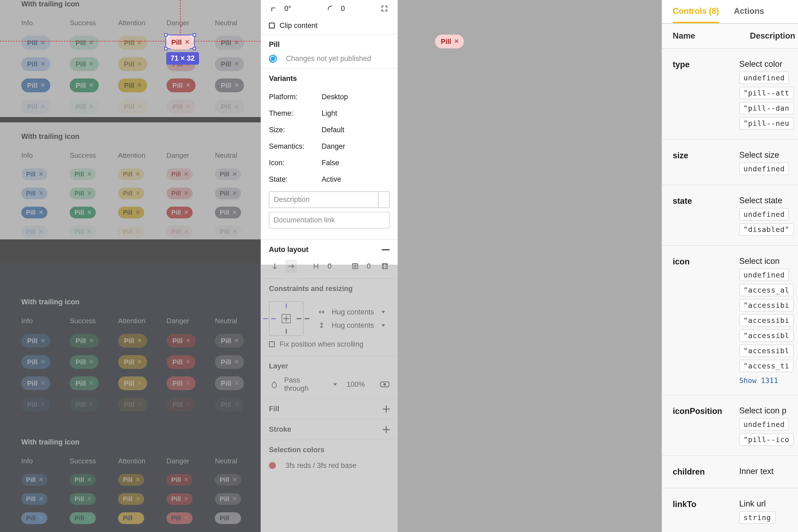  I want to click on variant-value: Light, so click(329, 113).